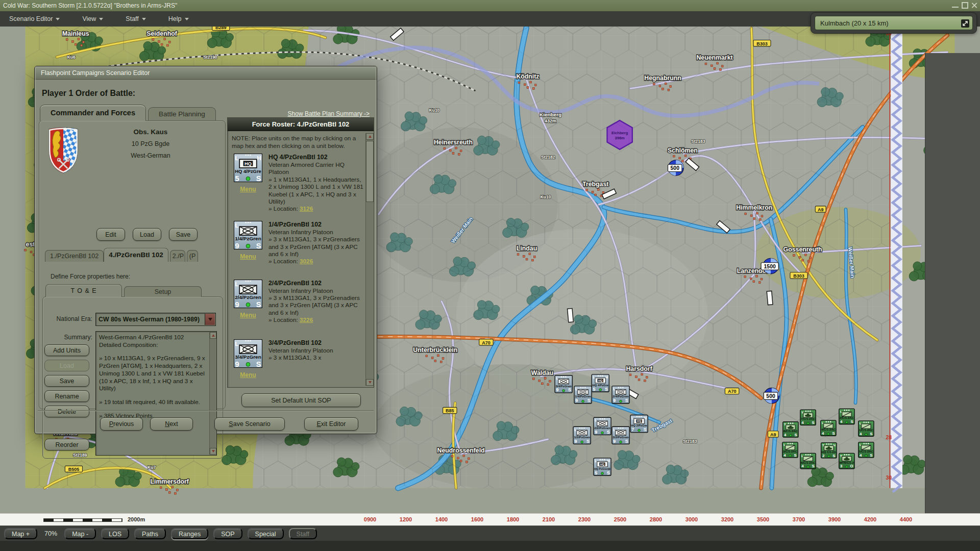 The width and height of the screenshot is (980, 551). I want to click on tab-t-o-e: T O & E, so click(84, 291).